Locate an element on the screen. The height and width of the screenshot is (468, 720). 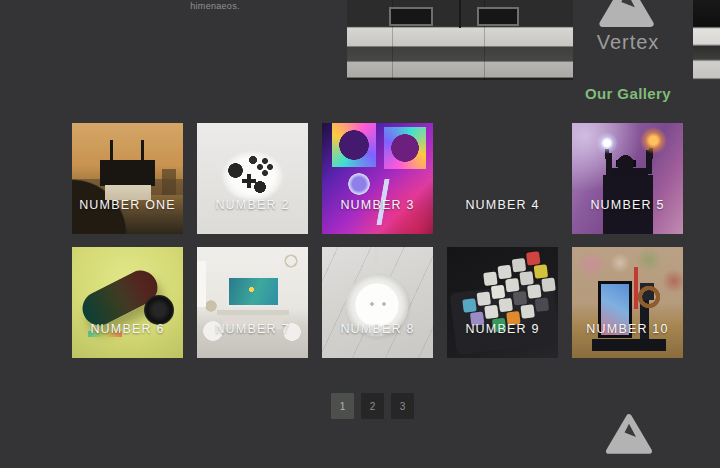
pagination: 1 2 3 is located at coordinates (372, 406).